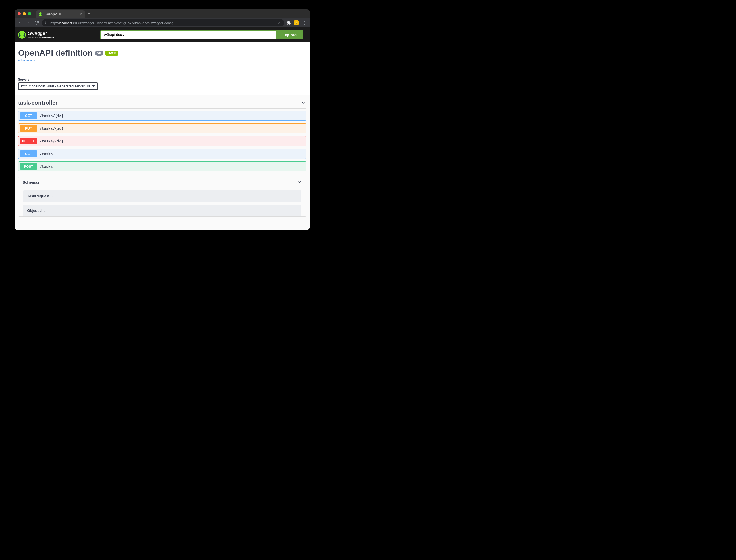 This screenshot has height=560, width=736. I want to click on swagger-topbar: {…} Swagger supported by SMARTBEAR Explo…, so click(162, 35).